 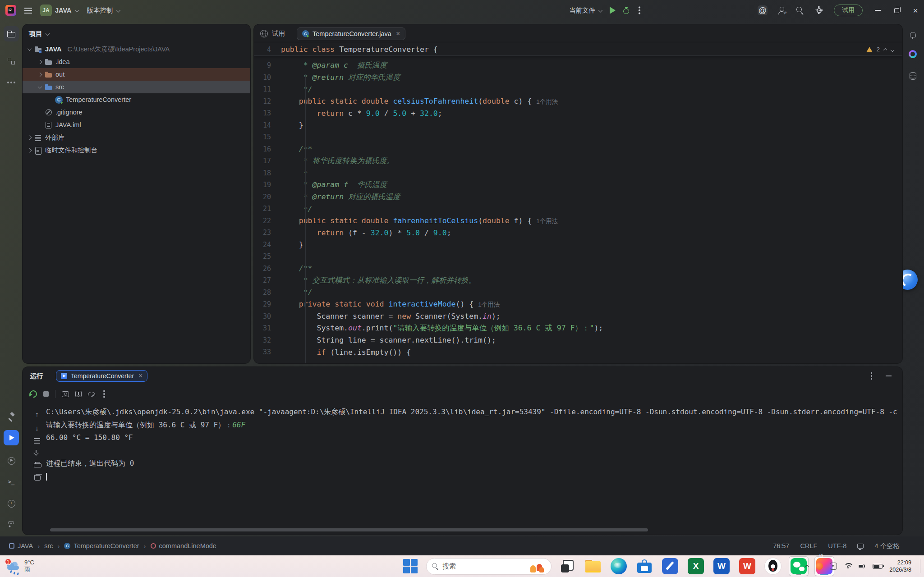 What do you see at coordinates (267, 280) in the screenshot?
I see `line-number: 27` at bounding box center [267, 280].